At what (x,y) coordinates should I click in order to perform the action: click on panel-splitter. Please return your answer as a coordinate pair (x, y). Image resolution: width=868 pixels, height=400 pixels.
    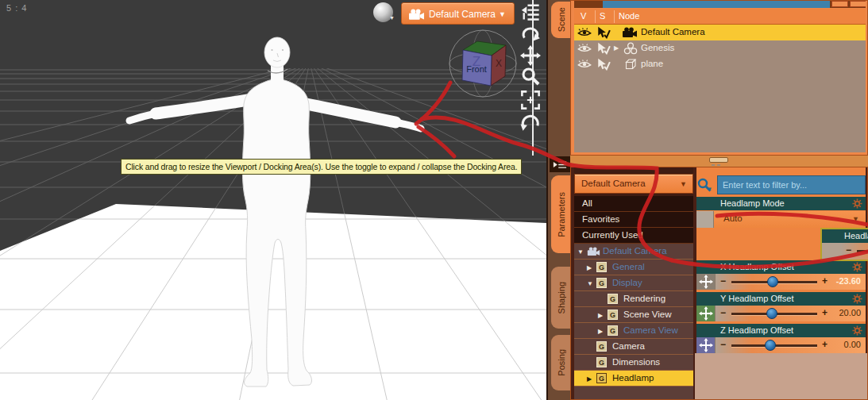
    Looking at the image, I should click on (719, 161).